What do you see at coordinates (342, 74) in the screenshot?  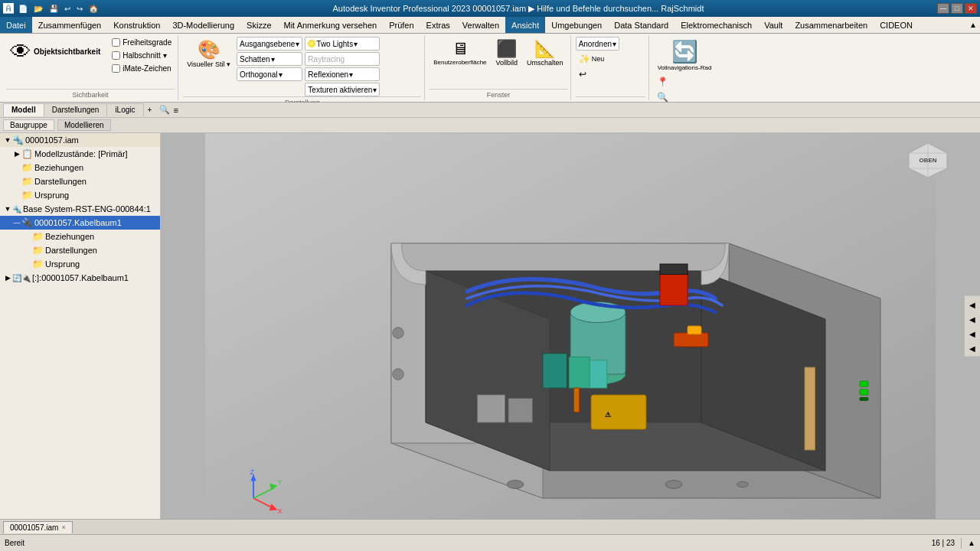 I see `reflexionen-dropdown: Reflexionen ▾` at bounding box center [342, 74].